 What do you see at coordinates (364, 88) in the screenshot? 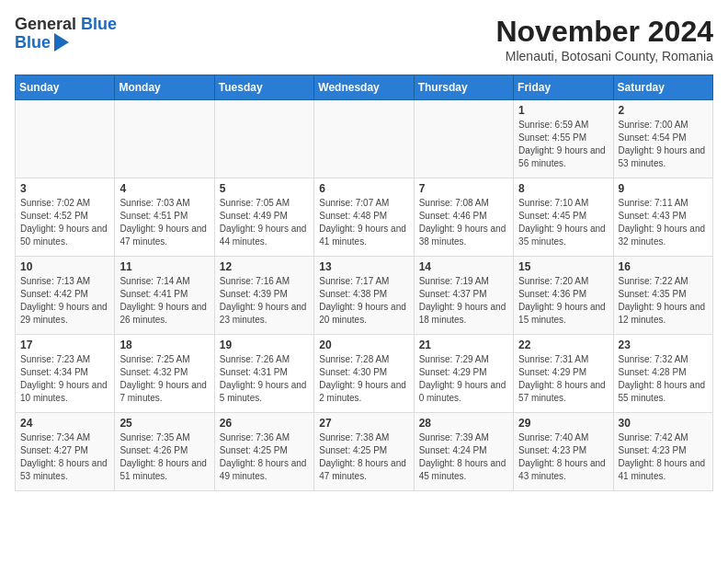
I see `calendar-header-row: SundayMondayTuesdayWednesdayThursdayFrid…` at bounding box center [364, 88].